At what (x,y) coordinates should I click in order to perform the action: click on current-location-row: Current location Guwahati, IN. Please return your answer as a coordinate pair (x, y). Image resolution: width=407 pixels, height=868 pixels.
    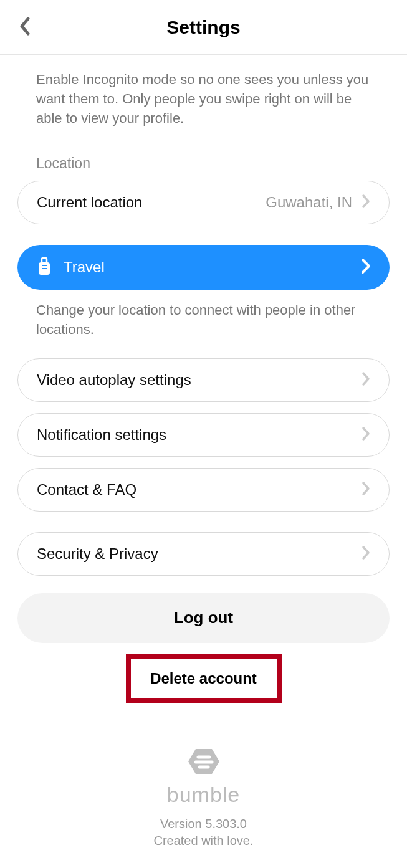
    Looking at the image, I should click on (203, 203).